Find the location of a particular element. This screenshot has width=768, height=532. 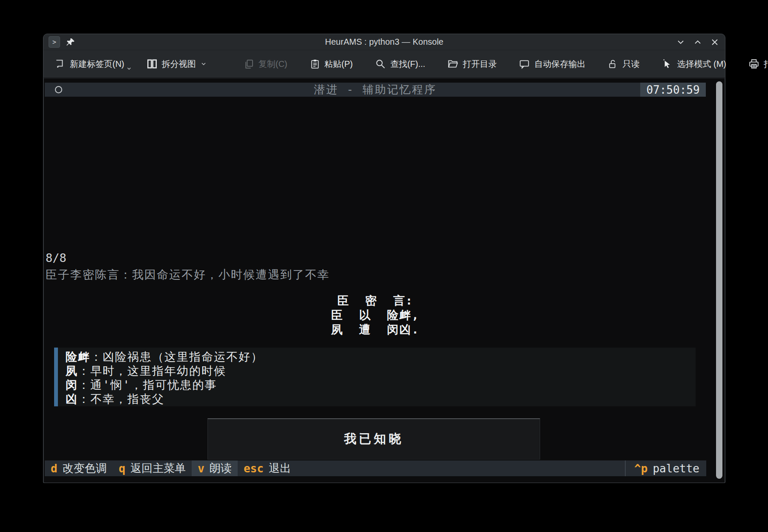

hotkey-label: 改变色调 is located at coordinates (85, 469).